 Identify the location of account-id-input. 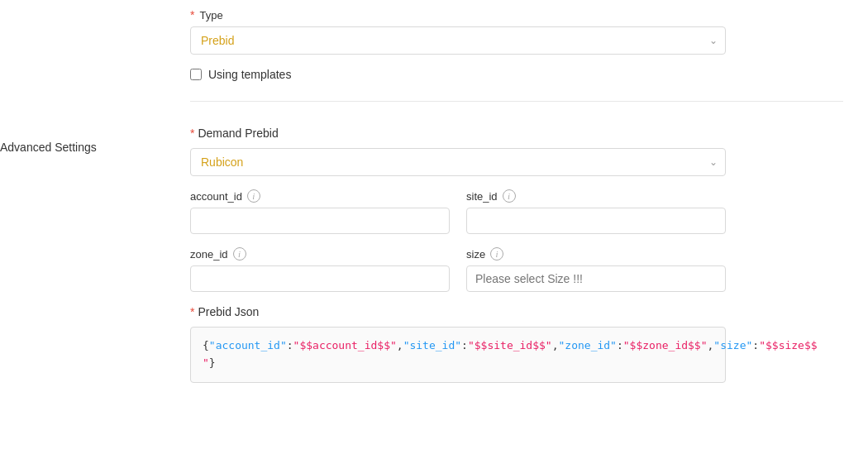
(320, 221).